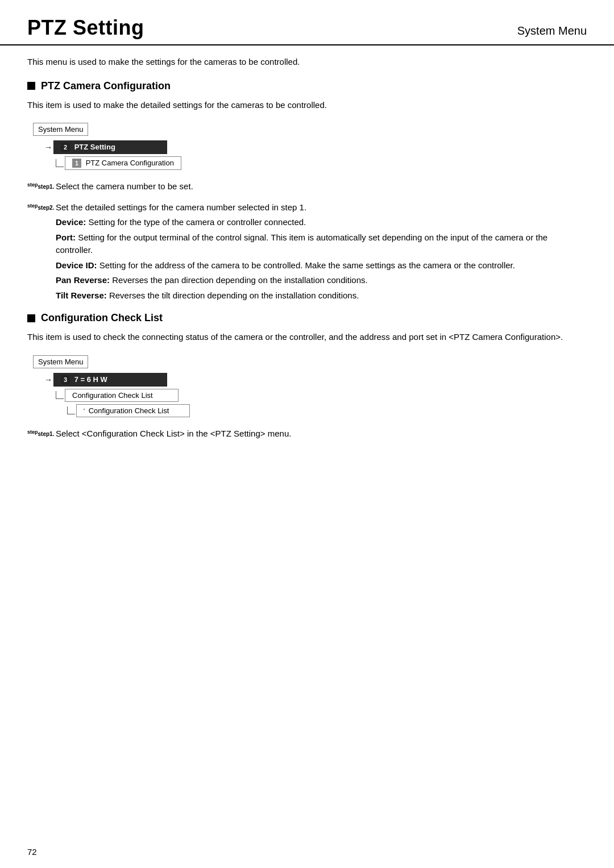  What do you see at coordinates (552, 32) in the screenshot?
I see `page-subtitle: System Menu` at bounding box center [552, 32].